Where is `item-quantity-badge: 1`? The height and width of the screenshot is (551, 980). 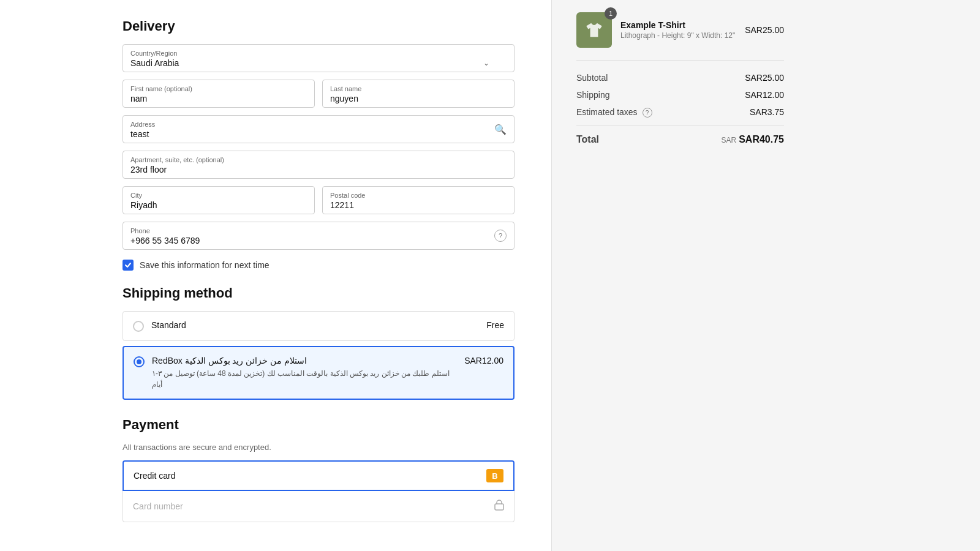
item-quantity-badge: 1 is located at coordinates (611, 13).